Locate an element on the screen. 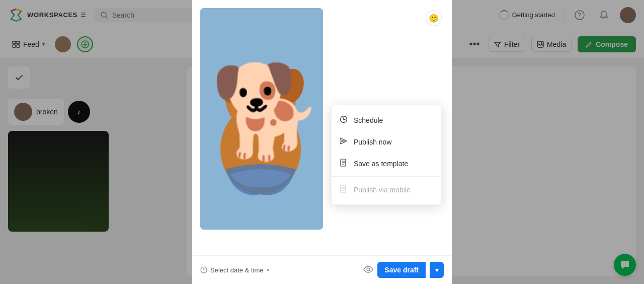 This screenshot has width=644, height=284. schedule-icon is located at coordinates (344, 120).